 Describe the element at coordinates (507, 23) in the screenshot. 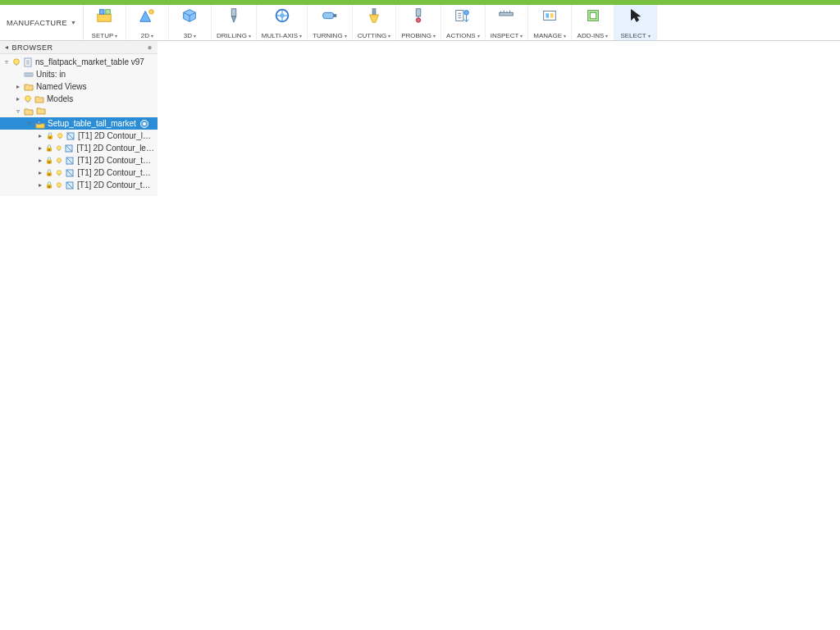

I see `ribbon-inspect: INSPECT▾` at that location.